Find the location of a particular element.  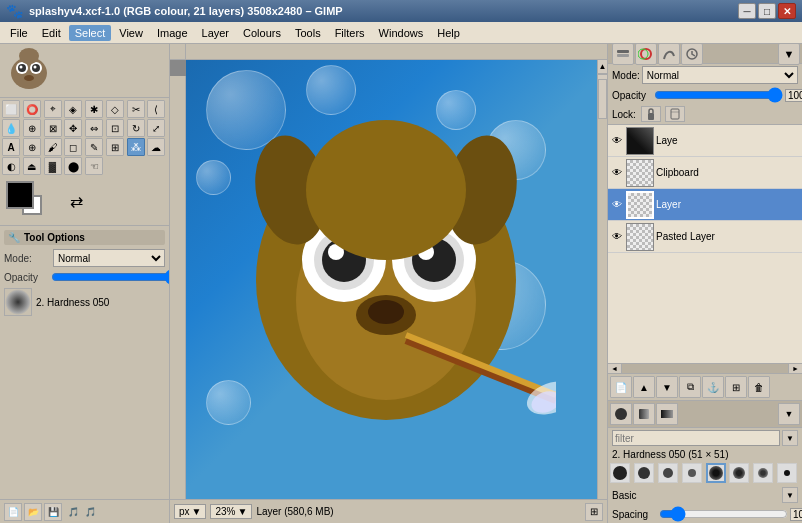

tool-paths: ⟨ is located at coordinates (156, 109).